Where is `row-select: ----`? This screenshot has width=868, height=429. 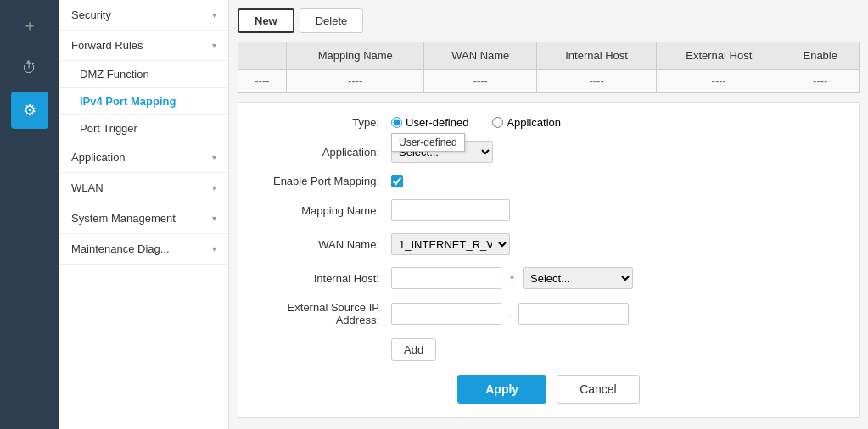 row-select: ---- is located at coordinates (263, 81).